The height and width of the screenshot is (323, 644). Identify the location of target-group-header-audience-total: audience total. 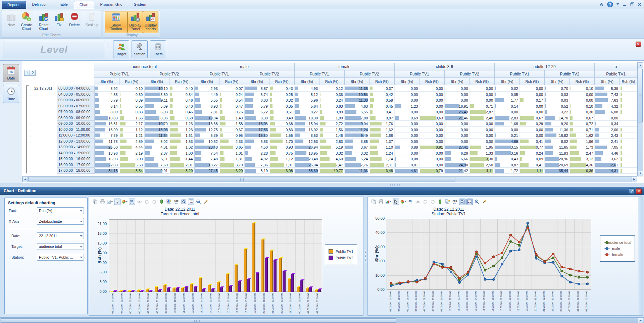
(144, 67).